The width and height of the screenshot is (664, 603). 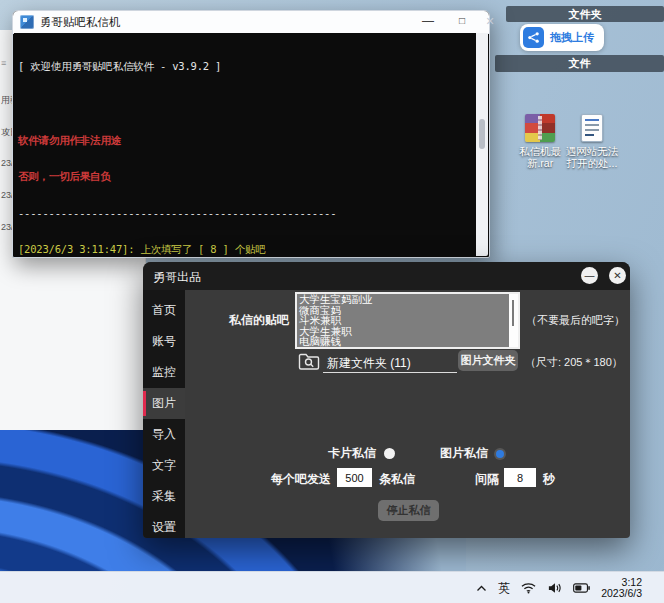 I want to click on console-line: [2023/6/3 3:11:47]: 上次填写了 [ 8 ] 个贴吧, so click(x=246, y=249).